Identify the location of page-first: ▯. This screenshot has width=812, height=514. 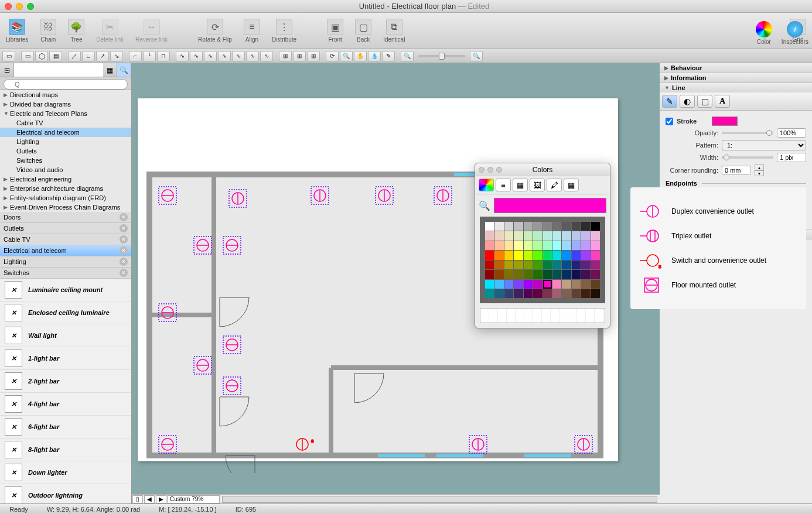
(138, 499).